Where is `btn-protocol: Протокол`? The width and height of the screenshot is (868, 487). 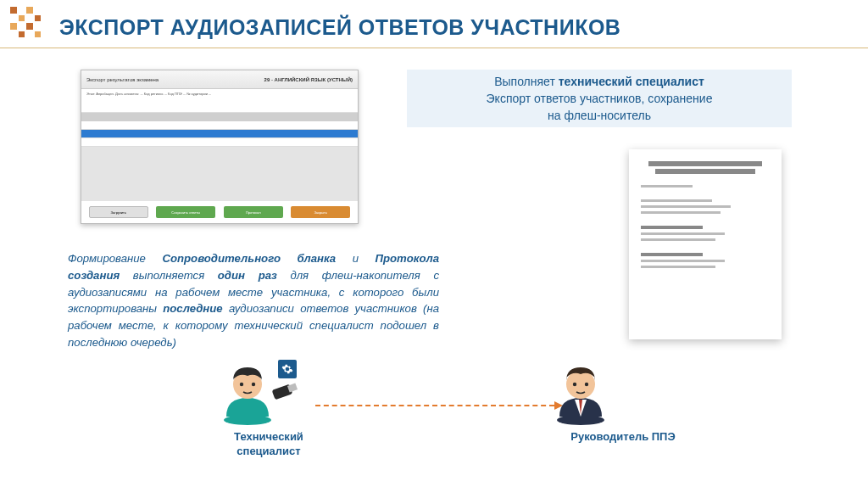 btn-protocol: Протокол is located at coordinates (253, 212).